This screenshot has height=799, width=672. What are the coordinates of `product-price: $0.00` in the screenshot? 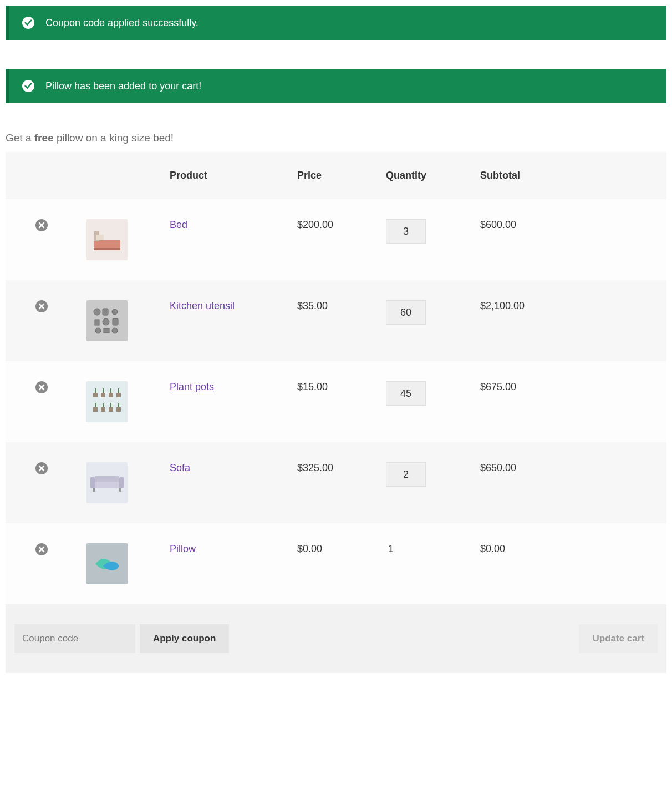 It's located at (333, 564).